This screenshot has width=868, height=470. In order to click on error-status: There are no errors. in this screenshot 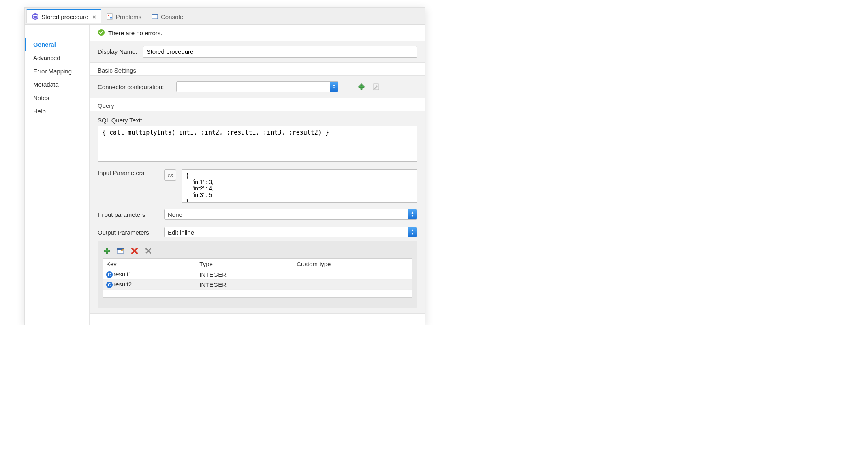, I will do `click(257, 32)`.